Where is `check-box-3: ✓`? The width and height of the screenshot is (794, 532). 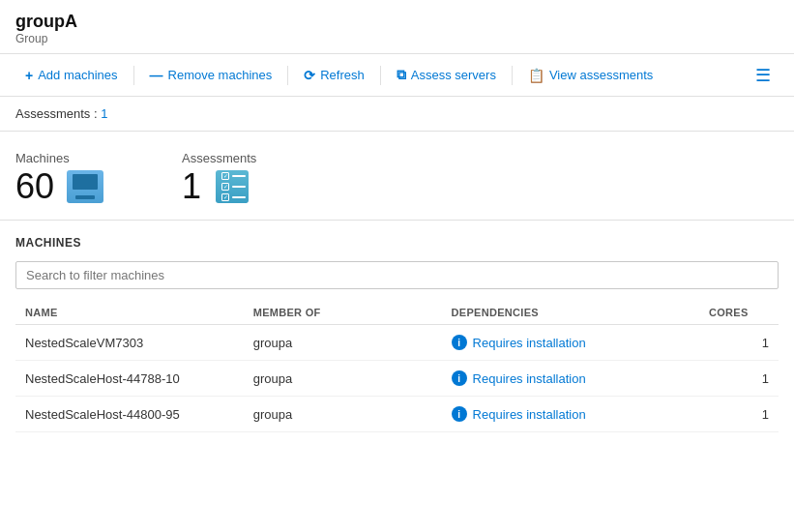 check-box-3: ✓ is located at coordinates (225, 197).